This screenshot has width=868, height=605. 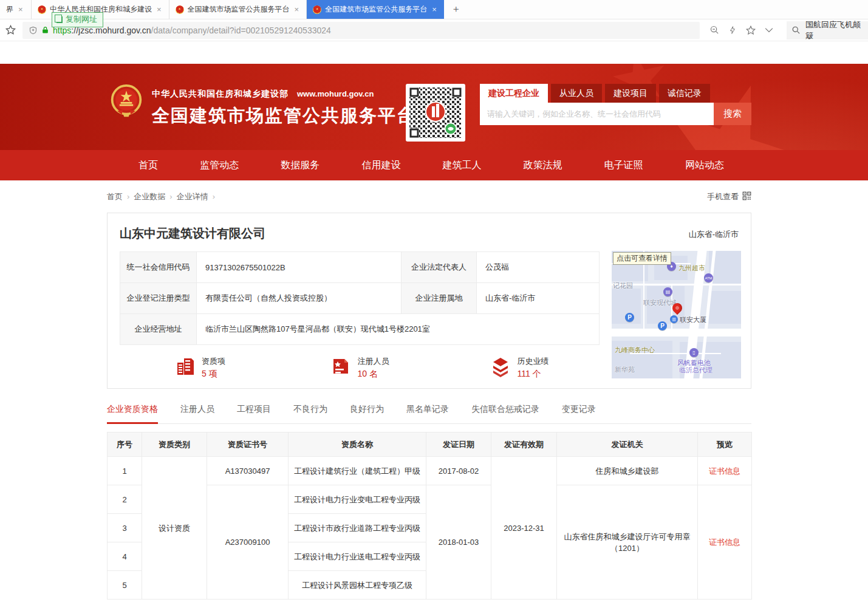 I want to click on tab-good-behavior: 良好行为, so click(x=367, y=414).